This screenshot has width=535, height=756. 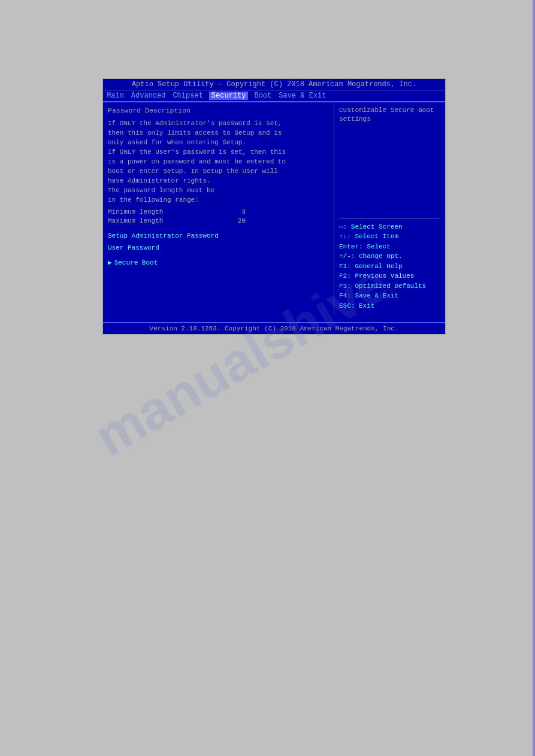 What do you see at coordinates (389, 296) in the screenshot?
I see `keybind-f4: F4: Save & Exit` at bounding box center [389, 296].